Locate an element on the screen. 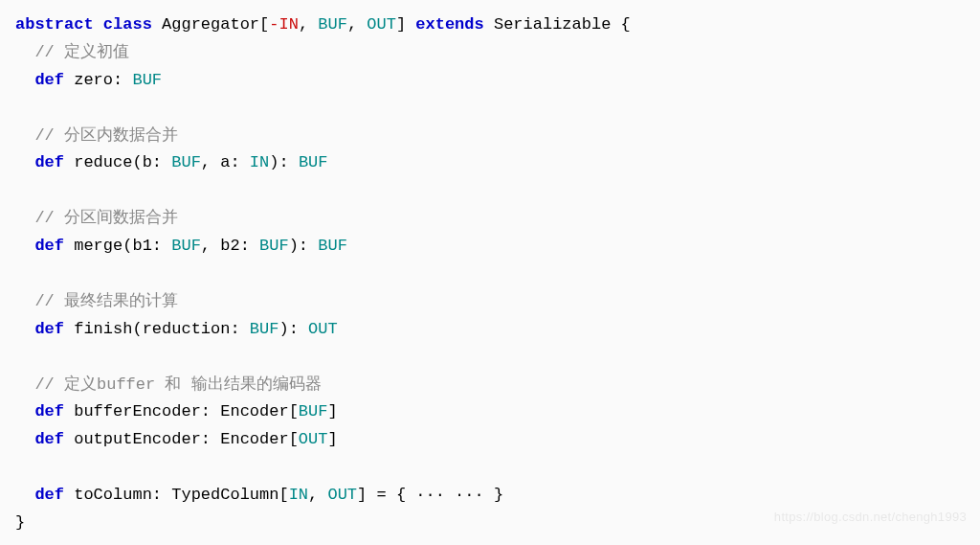 The image size is (980, 545). keyword-class: class is located at coordinates (128, 25).